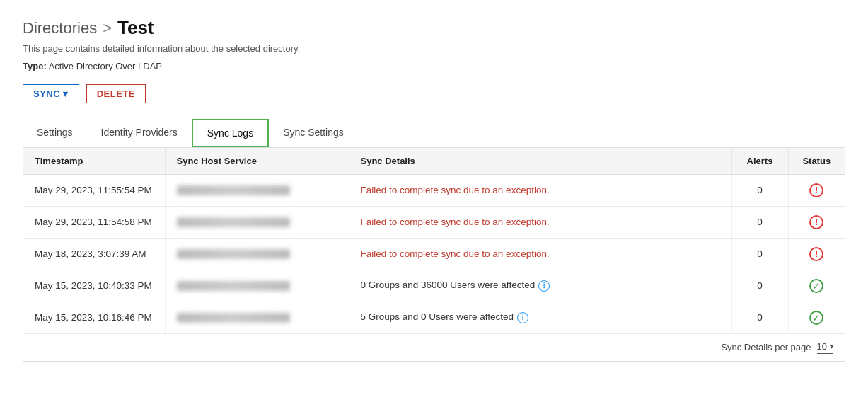 This screenshot has height=419, width=868. Describe the element at coordinates (434, 190) in the screenshot. I see `table-row: May 29, 2023, 11:55:54 PMxxxxxxxxxxxxxxx…` at that location.